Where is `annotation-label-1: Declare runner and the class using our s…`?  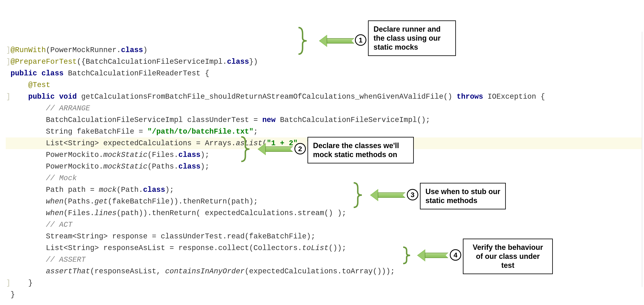
annotation-label-1: Declare runner and the class using our s… is located at coordinates (412, 38).